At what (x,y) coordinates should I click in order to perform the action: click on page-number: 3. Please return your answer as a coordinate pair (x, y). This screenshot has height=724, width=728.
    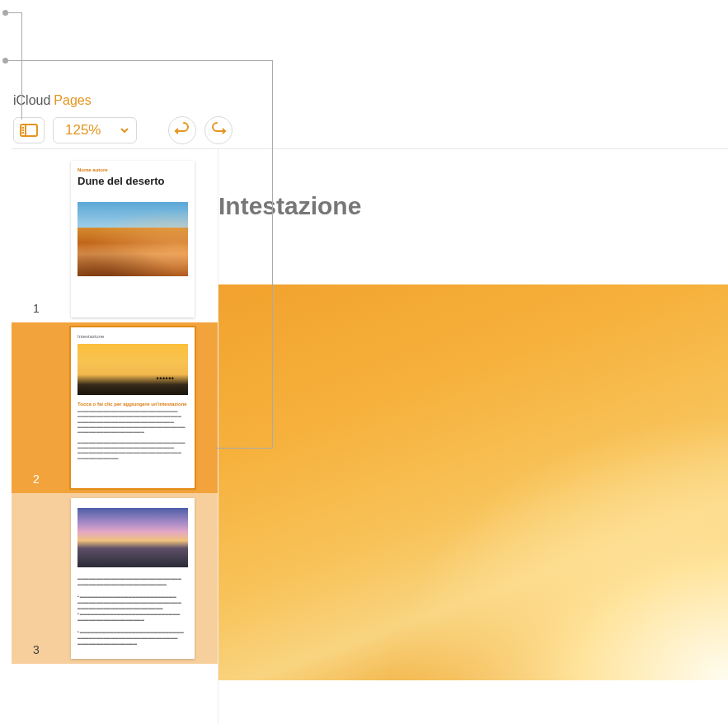
    Looking at the image, I should click on (36, 650).